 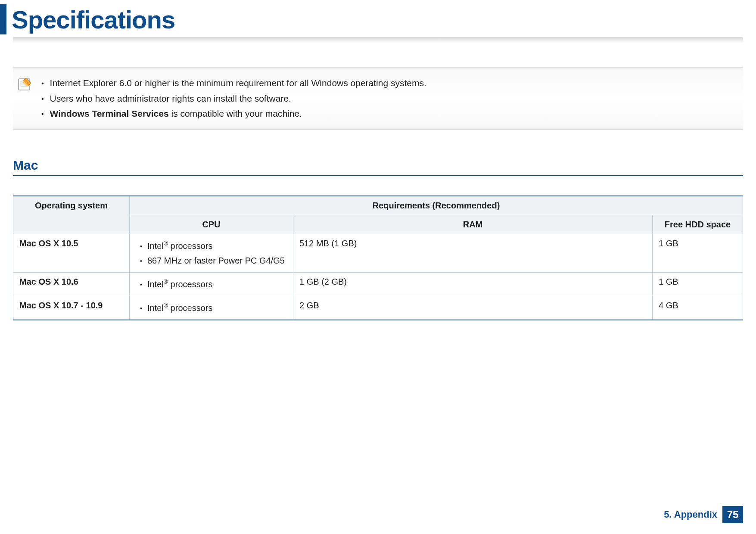 I want to click on section-heading-mac: Mac, so click(x=378, y=167).